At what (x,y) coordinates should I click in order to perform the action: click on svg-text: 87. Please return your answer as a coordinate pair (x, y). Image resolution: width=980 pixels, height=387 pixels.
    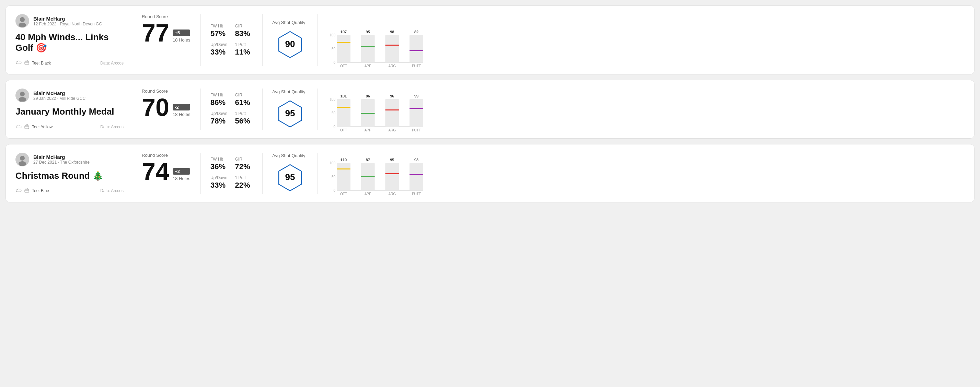
    Looking at the image, I should click on (368, 160).